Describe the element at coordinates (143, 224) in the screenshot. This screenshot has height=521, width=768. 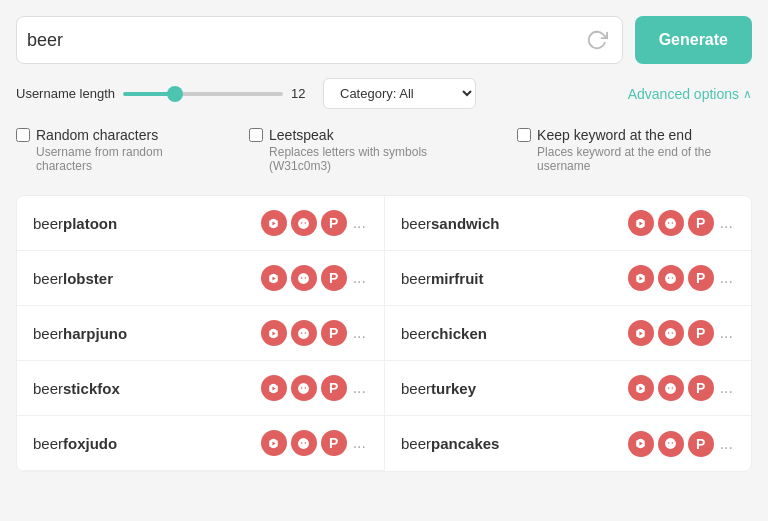
I see `username-text: beerplatoon` at that location.